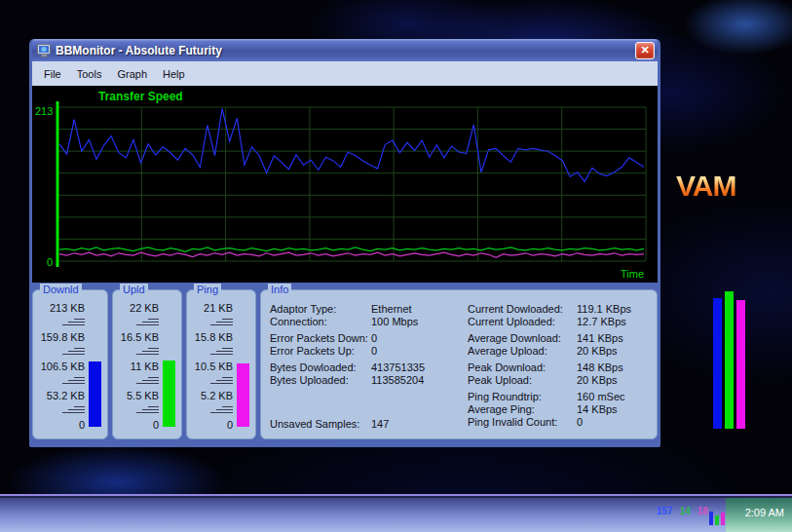 This screenshot has height=532, width=792. Describe the element at coordinates (321, 425) in the screenshot. I see `info-row-label: Unsaved Samples:` at that location.